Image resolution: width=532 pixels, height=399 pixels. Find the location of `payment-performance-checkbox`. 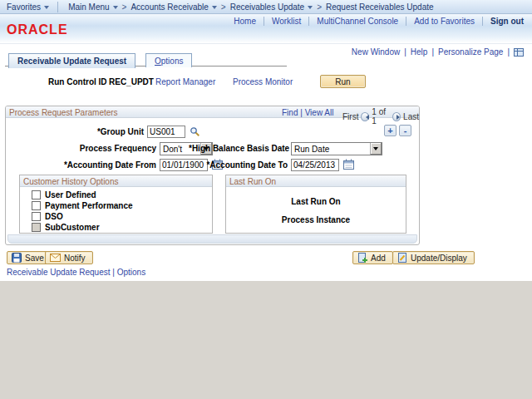

payment-performance-checkbox is located at coordinates (37, 206).